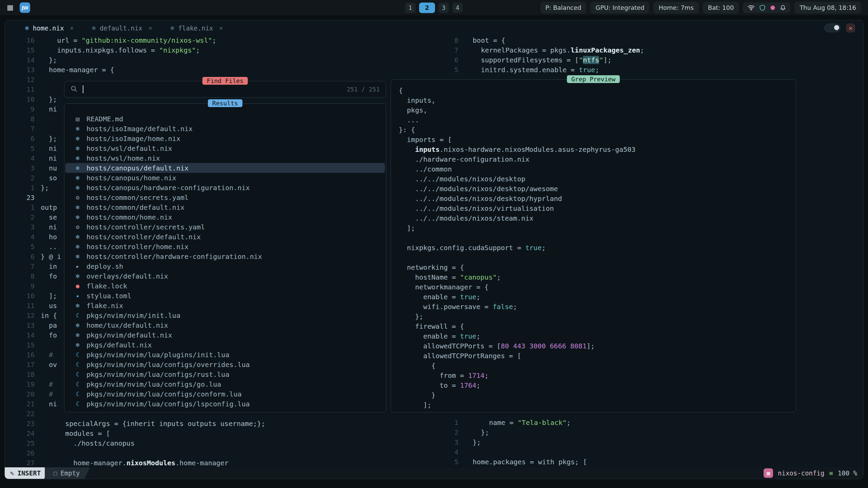  What do you see at coordinates (226, 41) in the screenshot?
I see `code-line: 16 url = "github:nix-community/nixos-wsl…` at bounding box center [226, 41].